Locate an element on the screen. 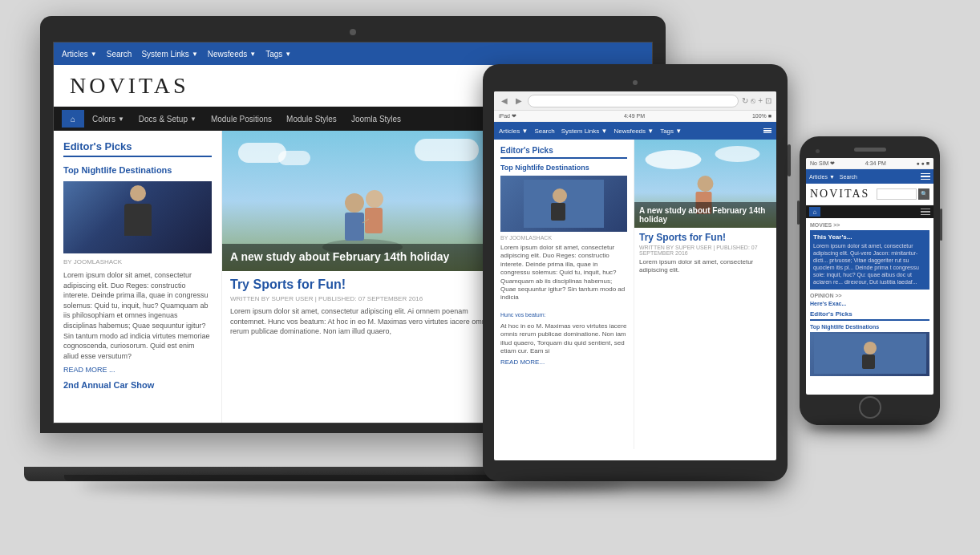  phone-featured-block: This Year's... Lorem ipsum dolor sit ame… is located at coordinates (869, 260).